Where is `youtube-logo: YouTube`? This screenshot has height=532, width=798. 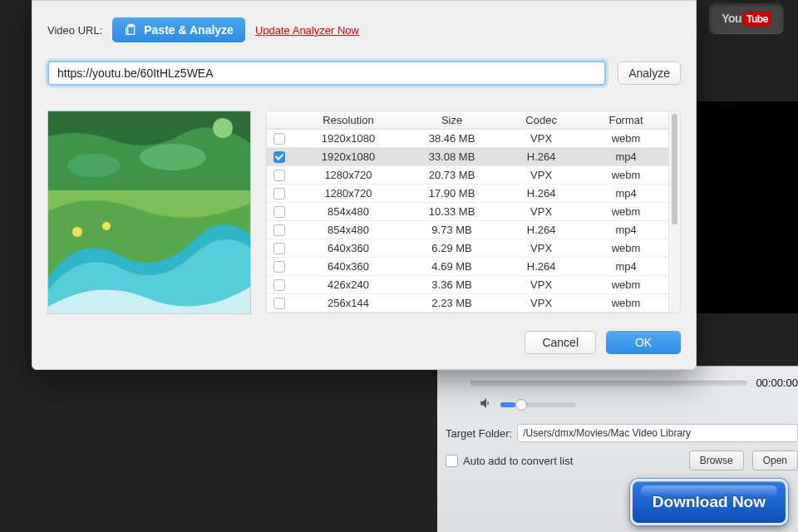
youtube-logo: YouTube is located at coordinates (746, 18).